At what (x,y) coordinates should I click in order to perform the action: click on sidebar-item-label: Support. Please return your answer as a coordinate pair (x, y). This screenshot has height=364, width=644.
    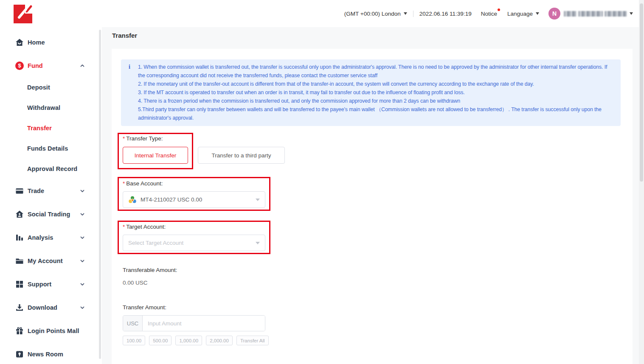
    Looking at the image, I should click on (39, 284).